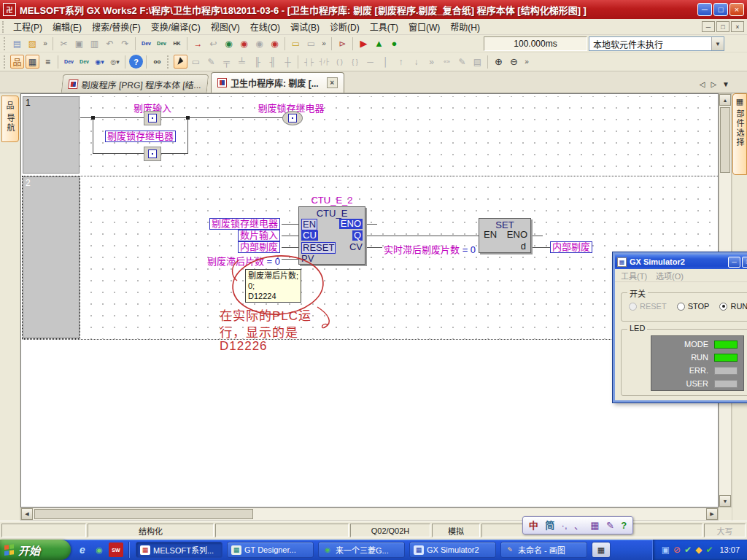 The image size is (747, 560). I want to click on jump-icon: », so click(432, 61).